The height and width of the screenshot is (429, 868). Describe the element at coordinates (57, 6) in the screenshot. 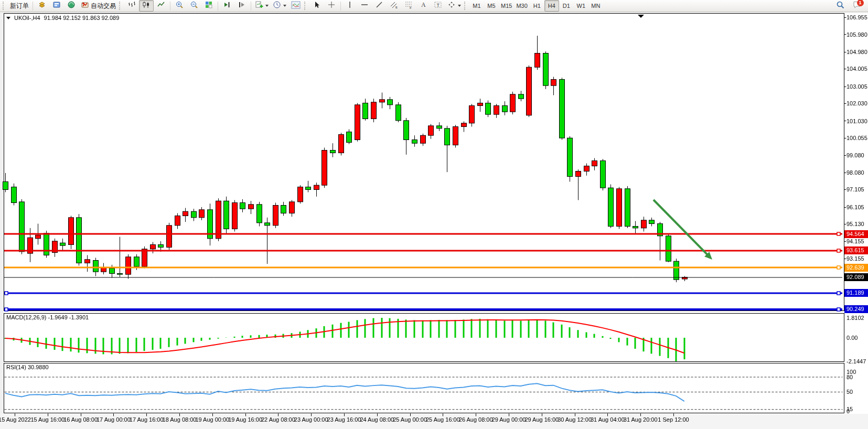

I see `data-window-button` at that location.